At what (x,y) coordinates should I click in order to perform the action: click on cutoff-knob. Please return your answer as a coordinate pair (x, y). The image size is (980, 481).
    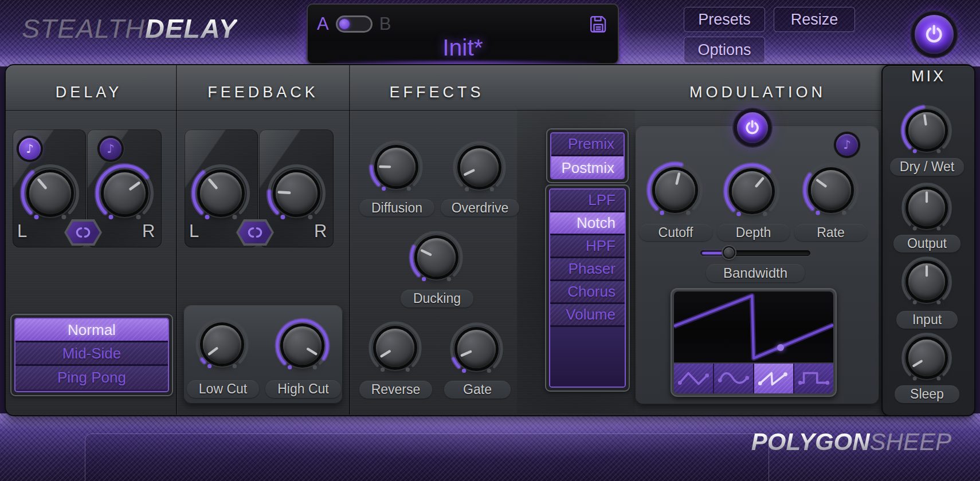
    Looking at the image, I should click on (675, 190).